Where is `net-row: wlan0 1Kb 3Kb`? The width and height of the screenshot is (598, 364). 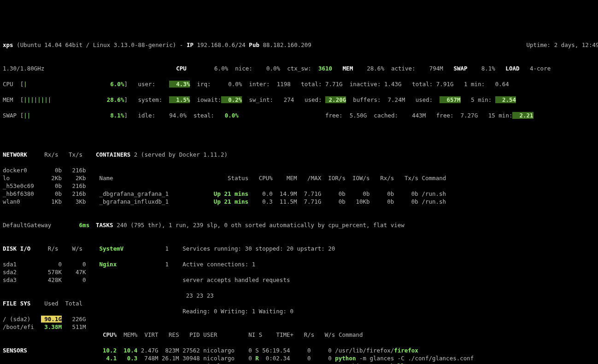
net-row: wlan0 1Kb 3Kb is located at coordinates (49, 202).